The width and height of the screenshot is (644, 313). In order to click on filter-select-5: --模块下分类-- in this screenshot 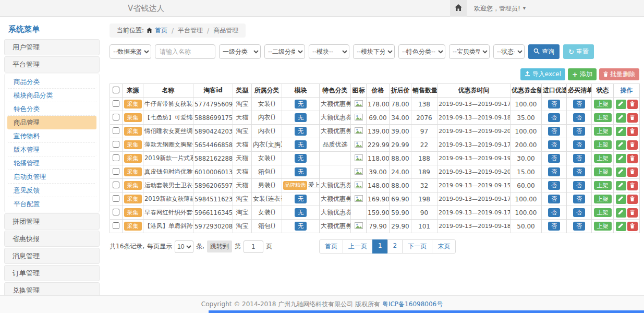, I will do `click(374, 52)`.